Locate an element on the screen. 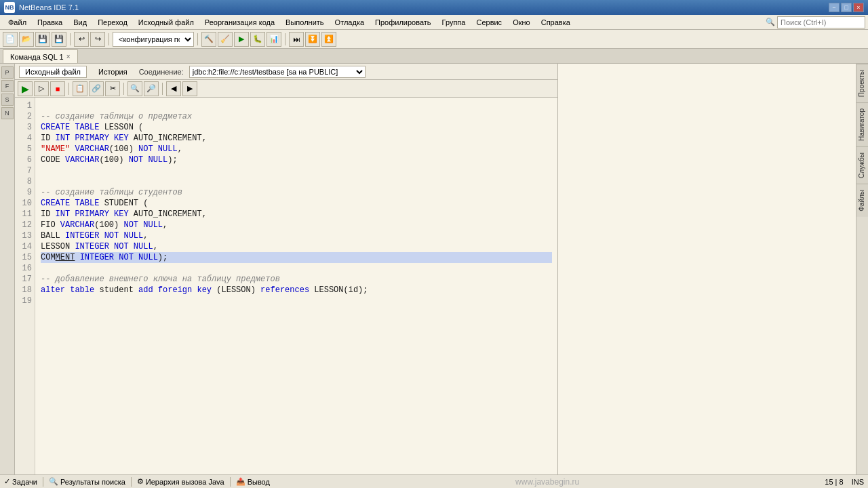  menu-profile: Профилировать is located at coordinates (403, 22).